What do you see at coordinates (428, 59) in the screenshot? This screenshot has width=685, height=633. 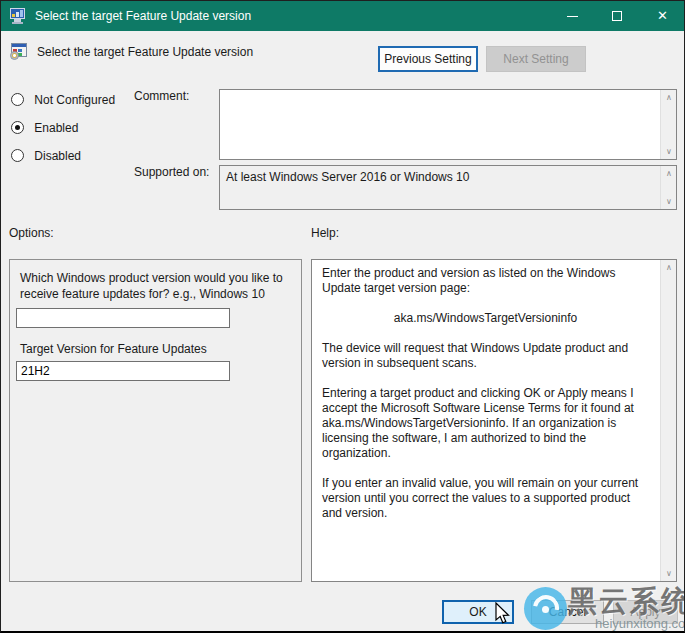 I see `previous-setting-button: Previous Setting` at bounding box center [428, 59].